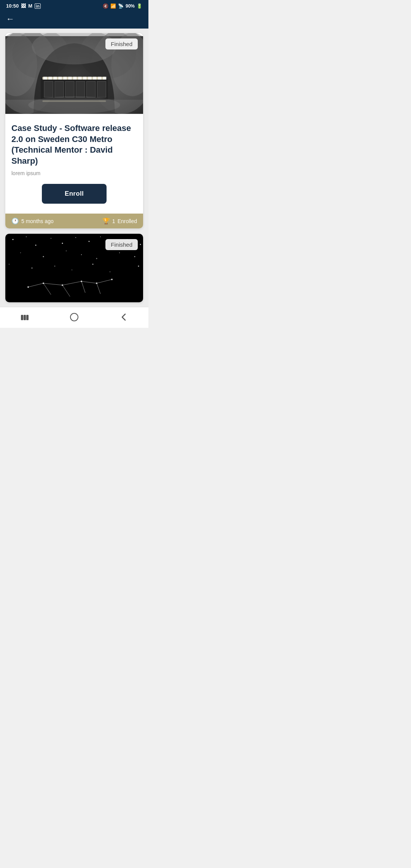  Describe the element at coordinates (10, 19) in the screenshot. I see `back-button: ←` at that location.